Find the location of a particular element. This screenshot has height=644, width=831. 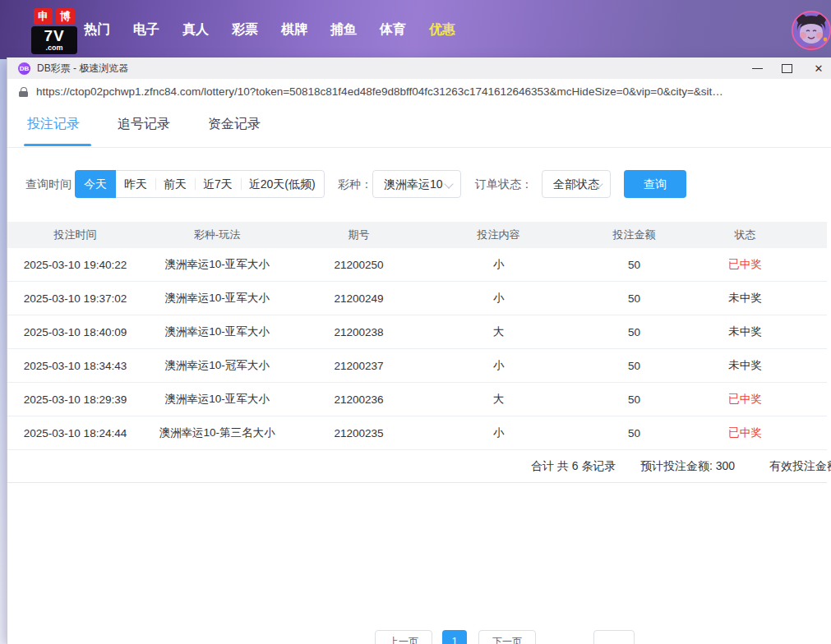

table-row: 2025-03-10 18:34:43 澳洲幸运10-冠军大小 21200237… is located at coordinates (418, 366).